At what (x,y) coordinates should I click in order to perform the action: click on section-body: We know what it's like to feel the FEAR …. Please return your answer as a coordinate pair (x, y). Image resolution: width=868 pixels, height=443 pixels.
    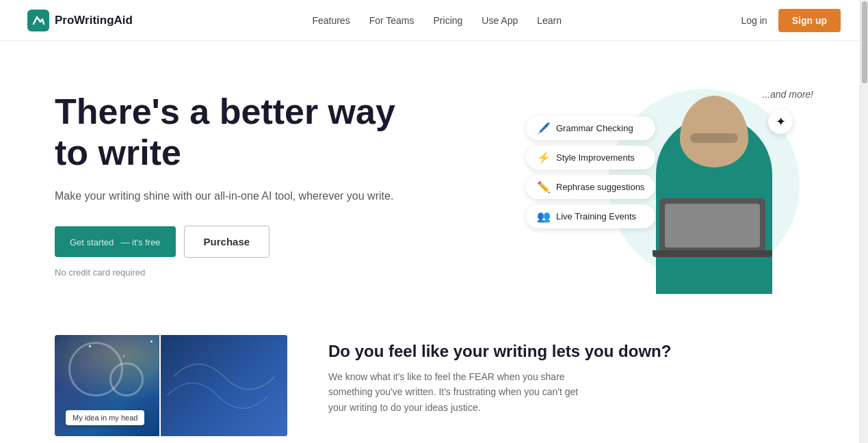
    Looking at the image, I should click on (458, 392).